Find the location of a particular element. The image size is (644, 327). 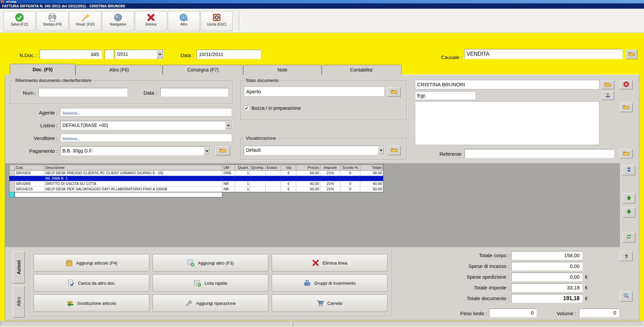

agente-field: Seleziona... is located at coordinates (146, 112).